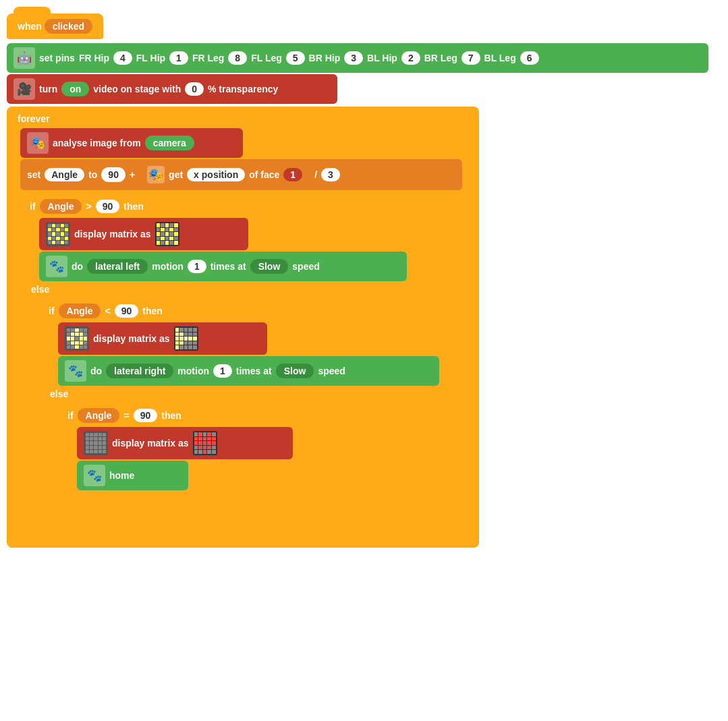 This screenshot has height=721, width=728. Describe the element at coordinates (123, 58) in the screenshot. I see `fr-hip-value: 4` at that location.